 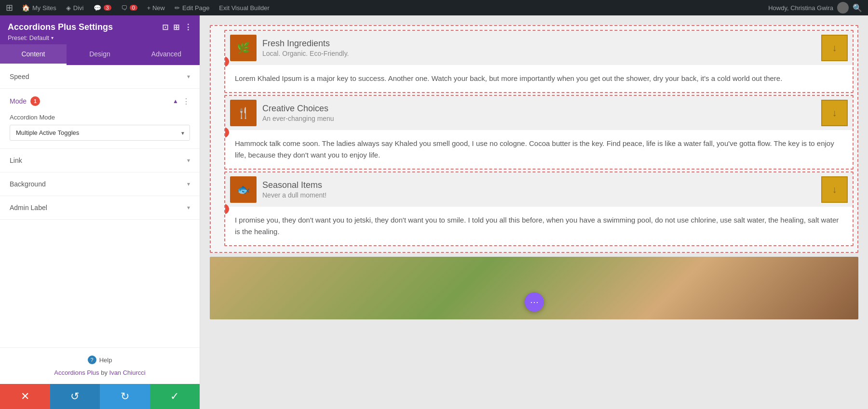 I want to click on help-link: ? Help, so click(x=100, y=360).